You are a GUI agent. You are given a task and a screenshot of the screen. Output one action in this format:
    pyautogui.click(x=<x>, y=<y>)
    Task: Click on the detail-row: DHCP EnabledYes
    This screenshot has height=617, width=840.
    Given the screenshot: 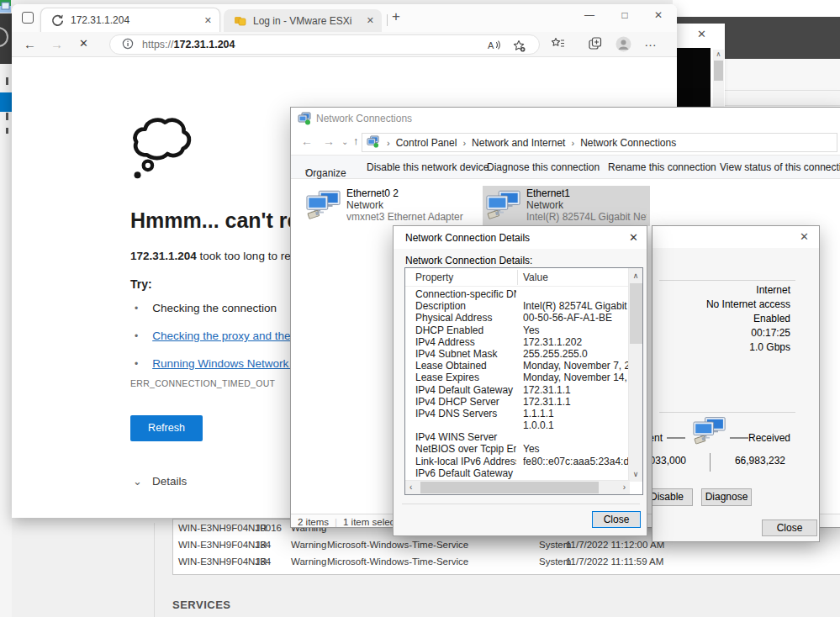 What is the action you would take?
    pyautogui.click(x=516, y=330)
    